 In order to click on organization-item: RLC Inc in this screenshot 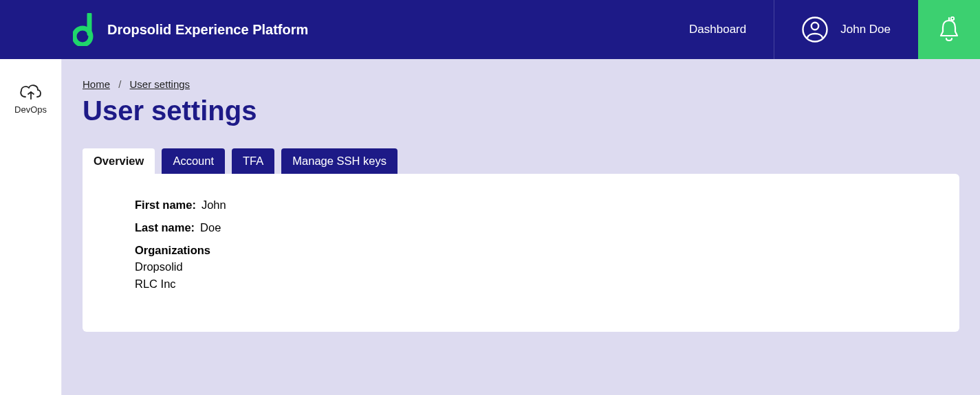, I will do `click(521, 284)`.